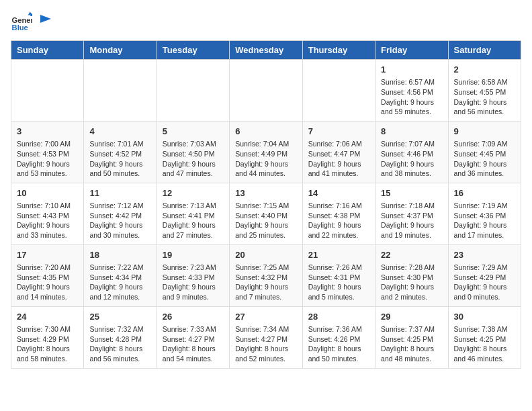 This screenshot has width=532, height=411. What do you see at coordinates (411, 255) in the screenshot?
I see `day-number: 22` at bounding box center [411, 255].